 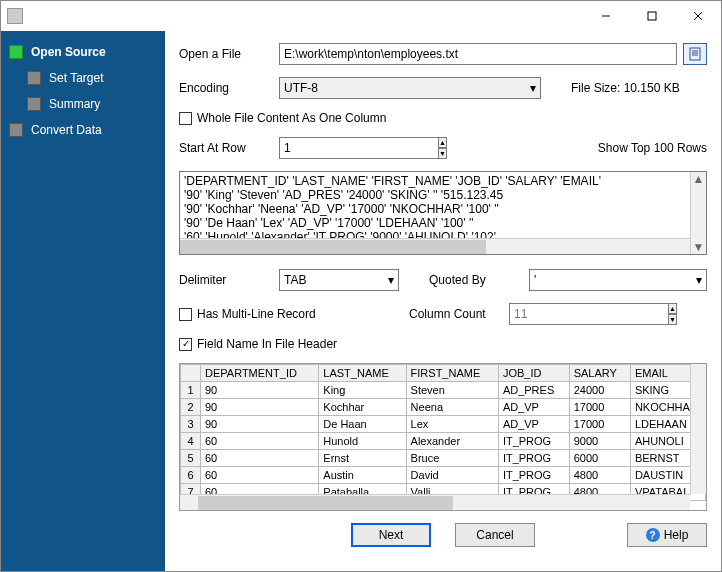 What do you see at coordinates (229, 280) in the screenshot?
I see `delimiter-label: Delimiter` at bounding box center [229, 280].